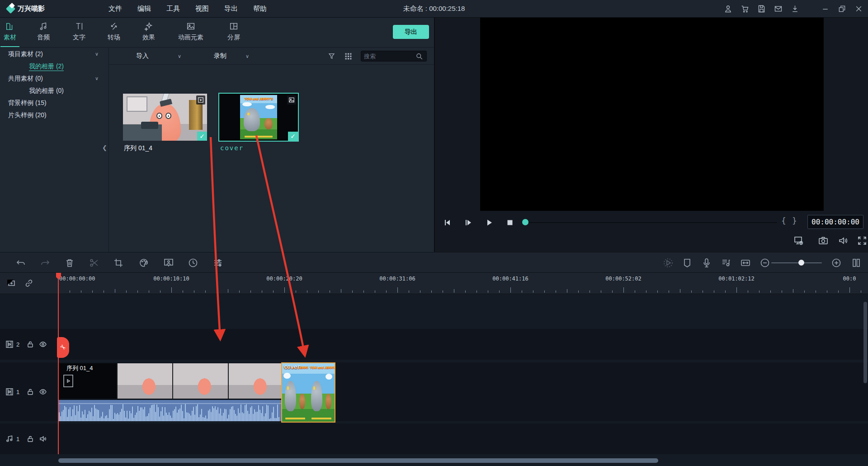  I want to click on timeline-clip-sequence: 序列 01_4, so click(170, 392).